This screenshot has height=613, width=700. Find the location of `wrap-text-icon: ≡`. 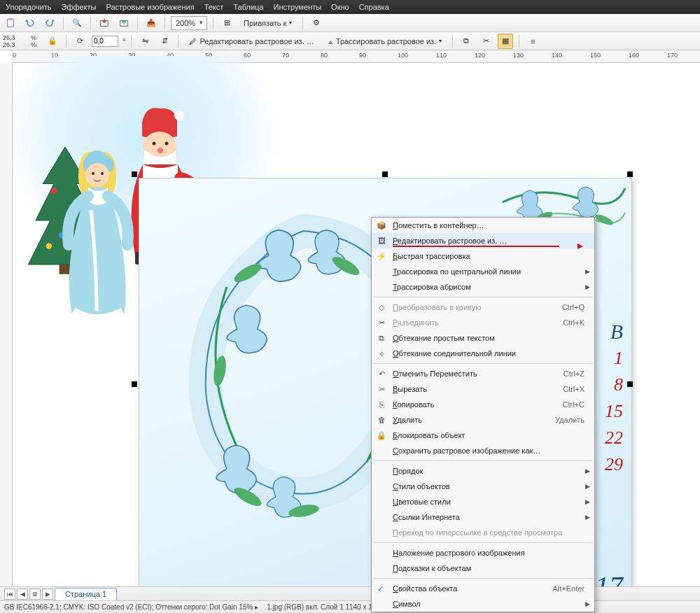

wrap-text-icon: ≡ is located at coordinates (533, 41).